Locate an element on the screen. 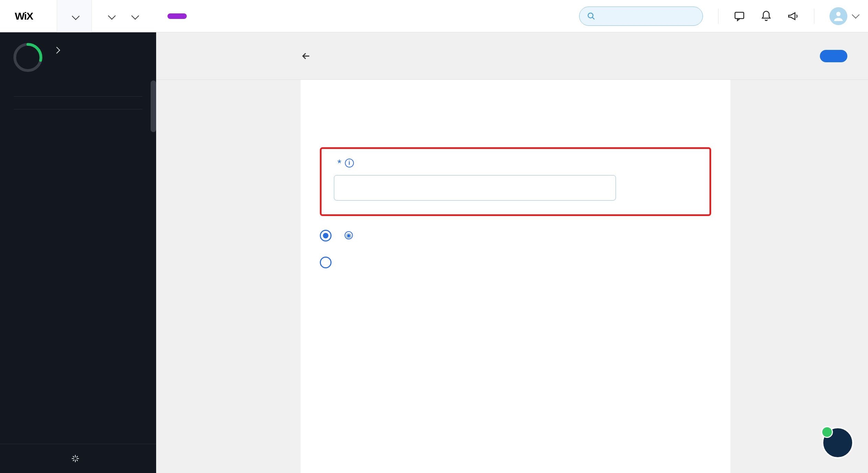 The height and width of the screenshot is (473, 868). account-menu is located at coordinates (844, 16).